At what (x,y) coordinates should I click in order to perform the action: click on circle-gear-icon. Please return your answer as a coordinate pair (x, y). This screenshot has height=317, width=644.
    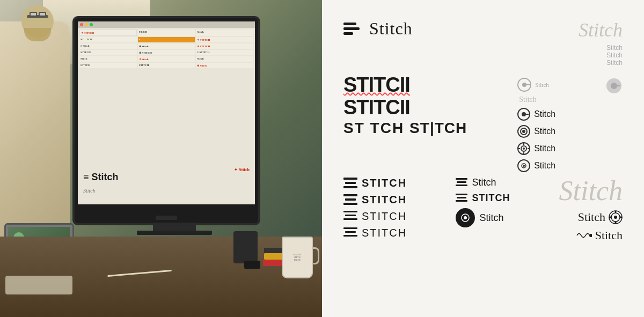
    Looking at the image, I should click on (524, 149).